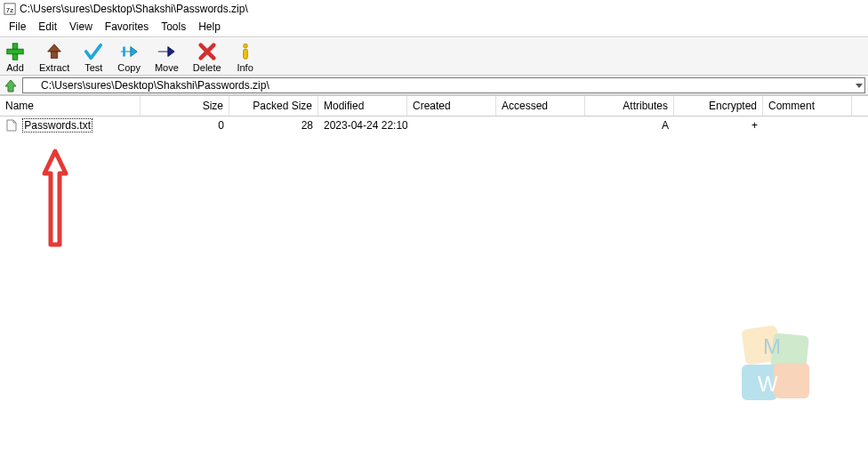 Image resolution: width=868 pixels, height=450 pixels. I want to click on delete-label: Delete, so click(207, 68).